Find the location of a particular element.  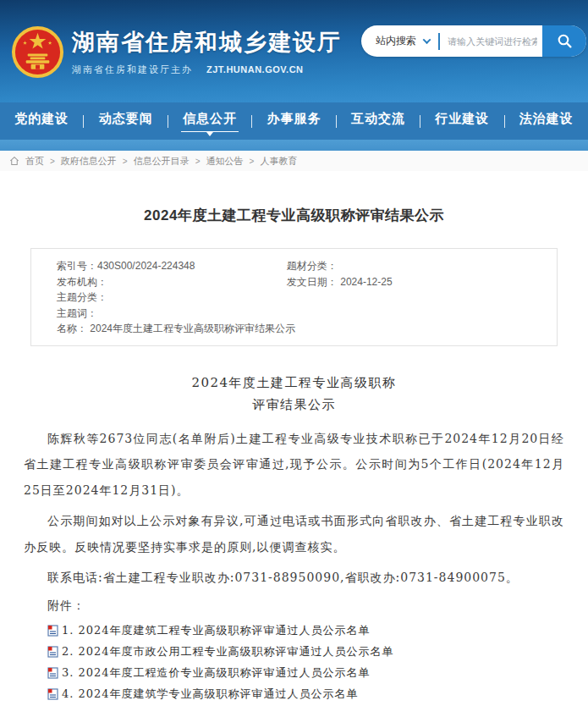

nav-substrip is located at coordinates (294, 146).